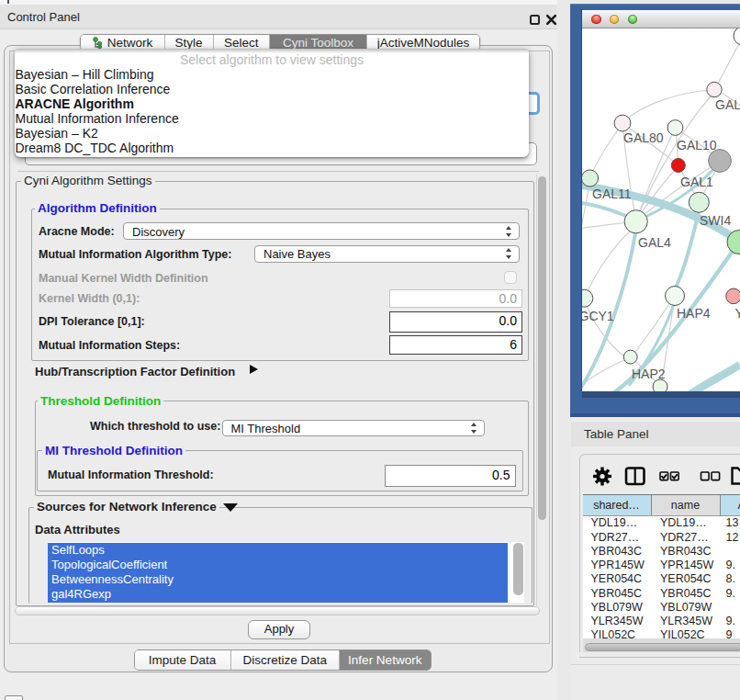 This screenshot has height=700, width=740. Describe the element at coordinates (697, 145) in the screenshot. I see `svg-text: GAL10` at that location.